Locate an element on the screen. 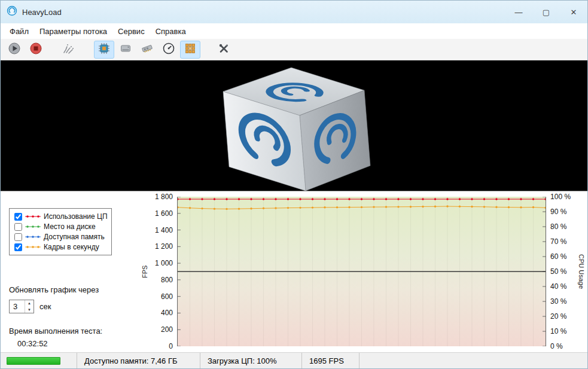 Image resolution: width=588 pixels, height=369 pixels. tick-label: 80 % is located at coordinates (559, 227).